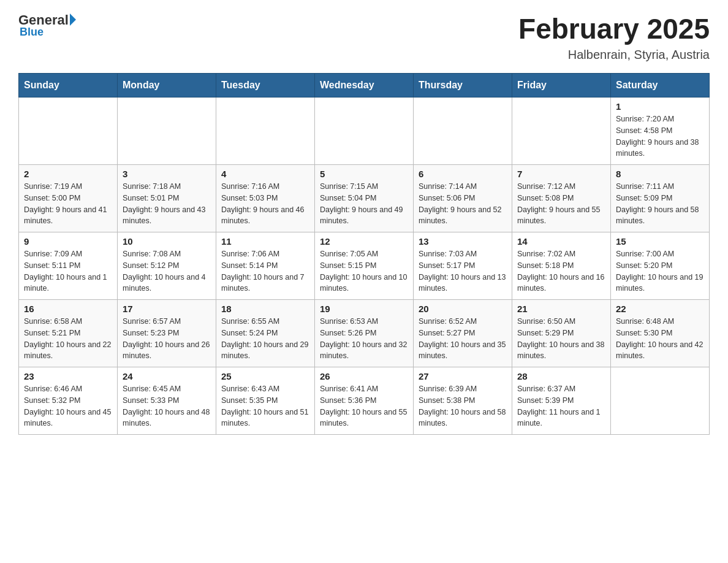  Describe the element at coordinates (561, 334) in the screenshot. I see `calendar-cell: 21Sunrise: 6:50 AM Sunset: 5:29 PM Dayli…` at that location.